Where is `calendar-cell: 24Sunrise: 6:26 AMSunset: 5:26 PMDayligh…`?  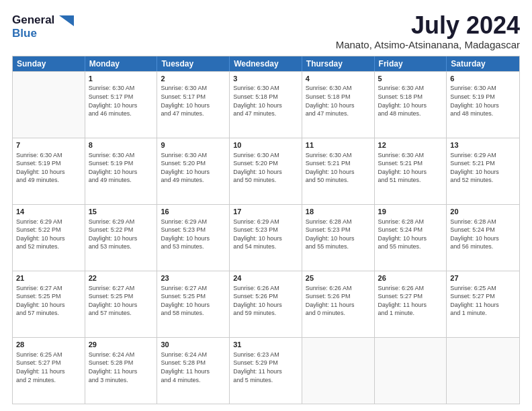
calendar-cell: 24Sunrise: 6:26 AMSunset: 5:26 PMDayligh… is located at coordinates (266, 304).